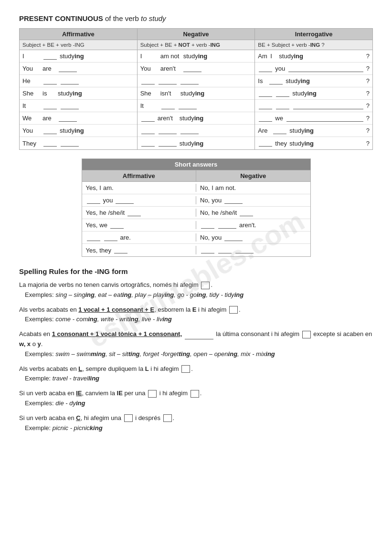 The image size is (392, 558). What do you see at coordinates (196, 271) in the screenshot?
I see `spelling-title: Spelling Rules for the -ING form` at bounding box center [196, 271].